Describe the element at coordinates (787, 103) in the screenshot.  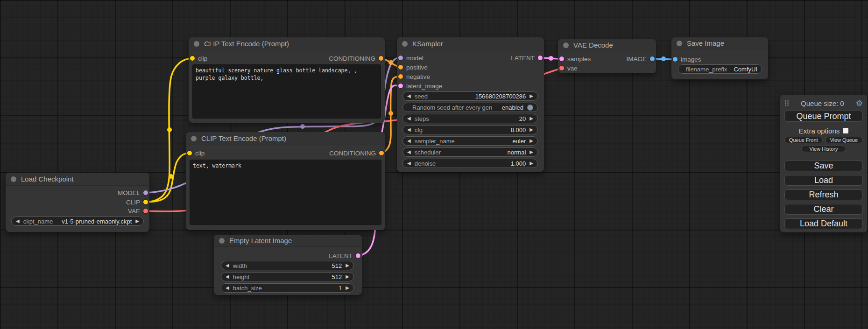
I see `drag-handle-icon` at that location.